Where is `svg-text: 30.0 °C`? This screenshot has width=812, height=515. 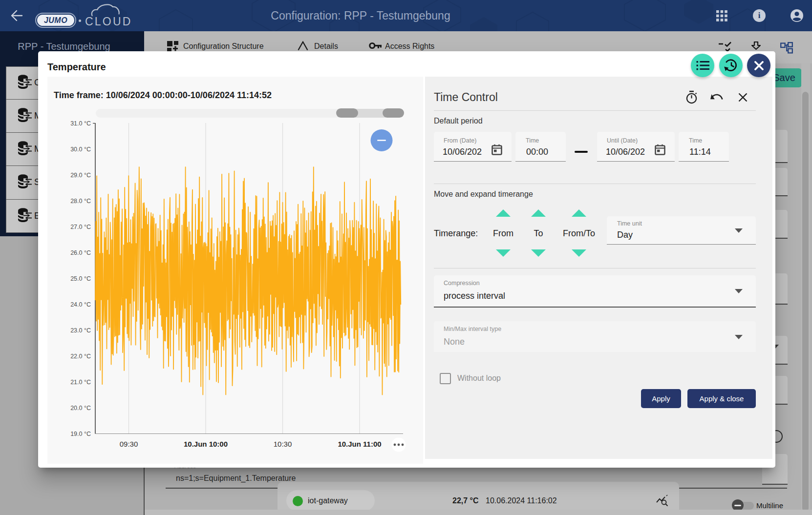 svg-text: 30.0 °C is located at coordinates (81, 149).